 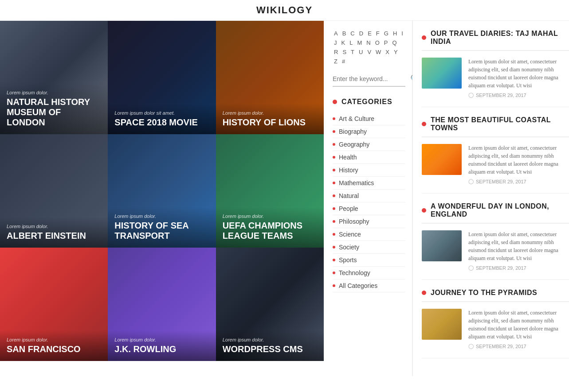 I want to click on category-item: Biography, so click(x=369, y=132).